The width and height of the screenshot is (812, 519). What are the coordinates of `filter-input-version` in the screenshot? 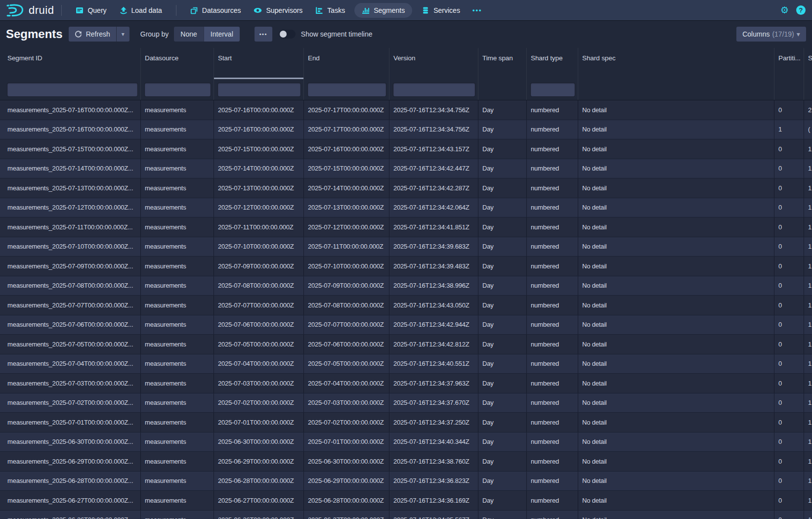 It's located at (434, 90).